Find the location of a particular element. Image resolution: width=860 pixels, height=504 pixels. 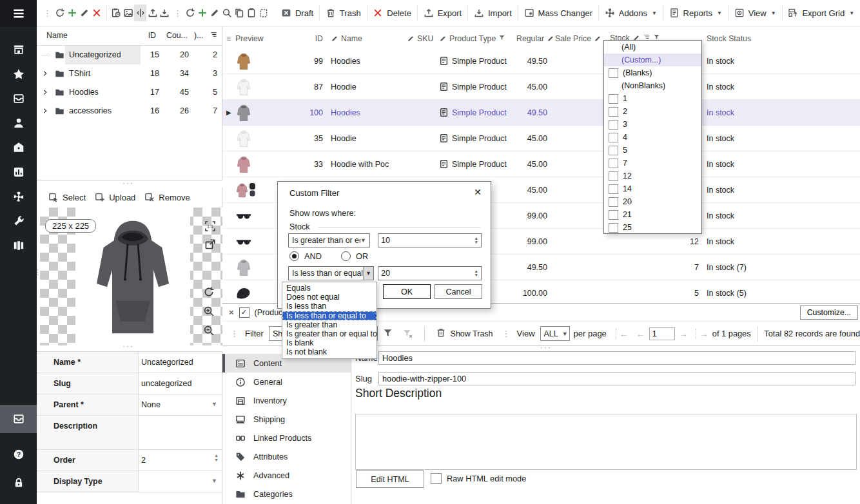

product-row: 99HoodiesSimple Product49.50In stock is located at coordinates (542, 61).